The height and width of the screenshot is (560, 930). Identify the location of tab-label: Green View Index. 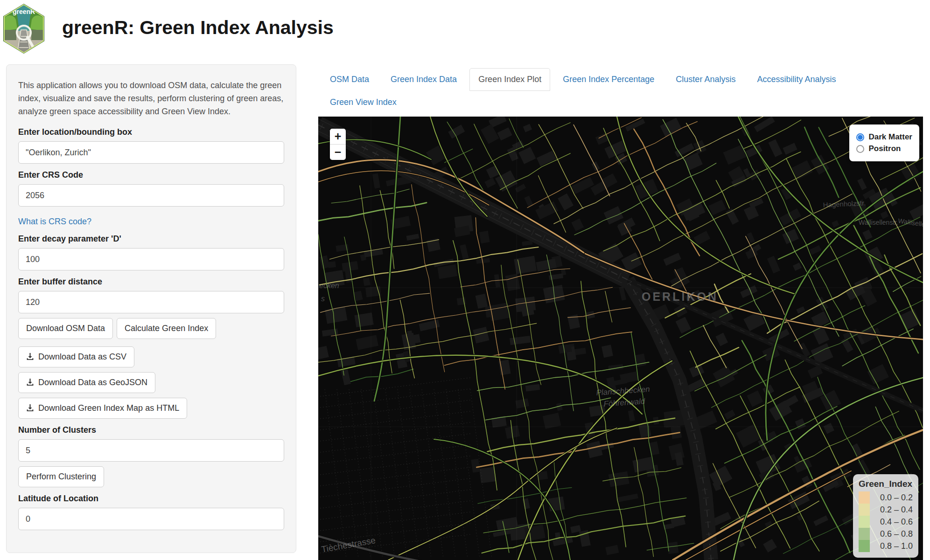
(363, 103).